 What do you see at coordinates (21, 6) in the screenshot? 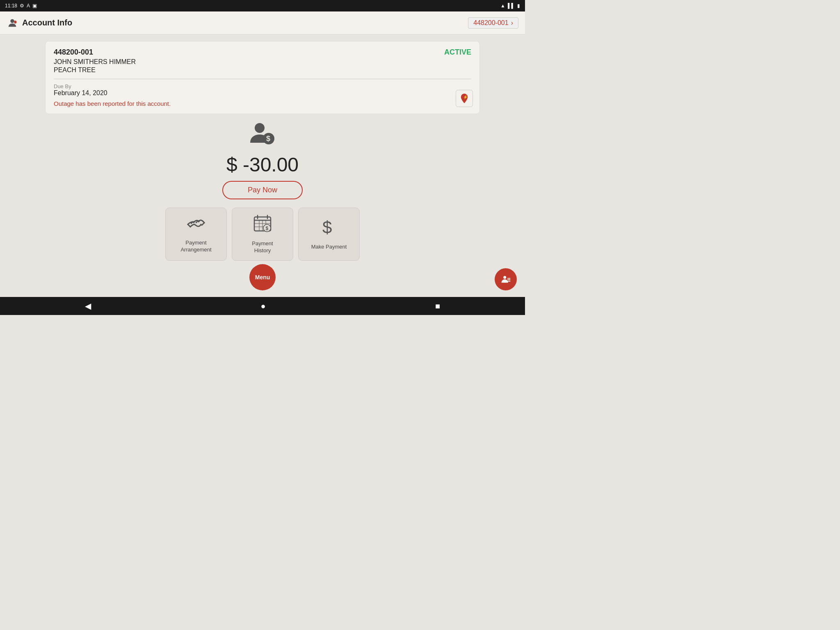
I see `status-left: 11:18 ⚙ A ▣` at bounding box center [21, 6].